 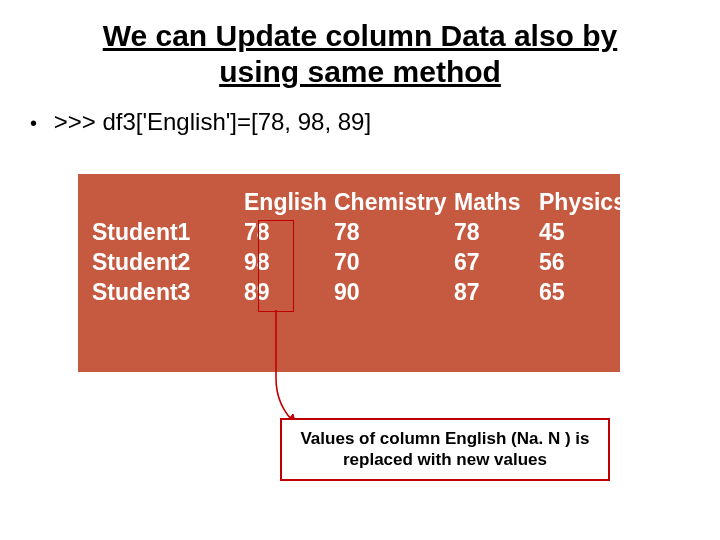 What do you see at coordinates (579, 233) in the screenshot?
I see `cell-physics: 45` at bounding box center [579, 233].